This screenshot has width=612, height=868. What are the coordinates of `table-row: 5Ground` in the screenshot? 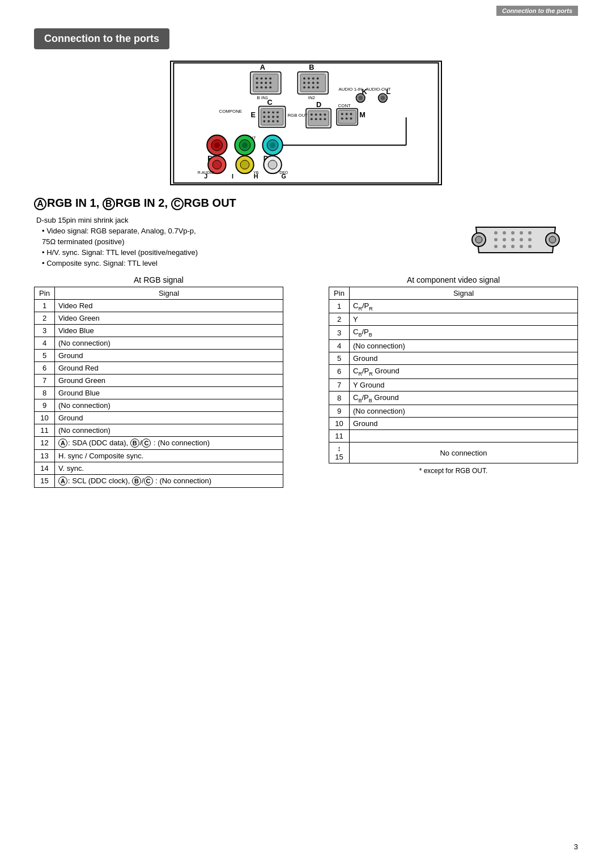 It's located at (159, 355).